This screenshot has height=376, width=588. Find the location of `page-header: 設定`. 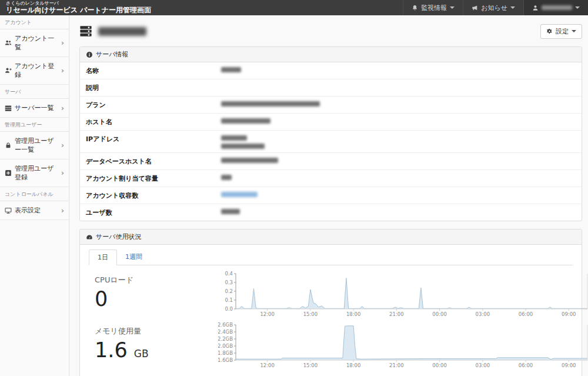

page-header: 設定 is located at coordinates (330, 31).